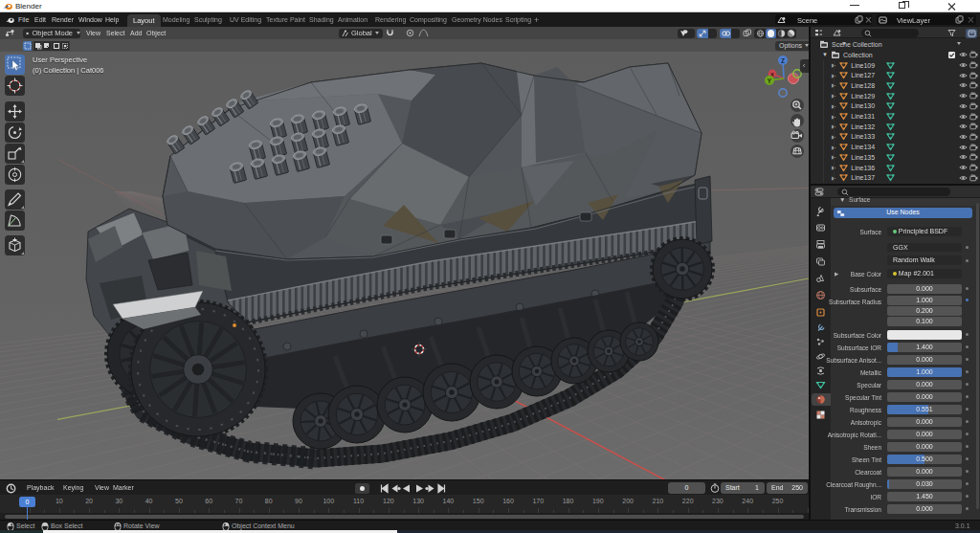 Image resolution: width=980 pixels, height=533 pixels. Describe the element at coordinates (769, 80) in the screenshot. I see `svg-text: Y` at that location.